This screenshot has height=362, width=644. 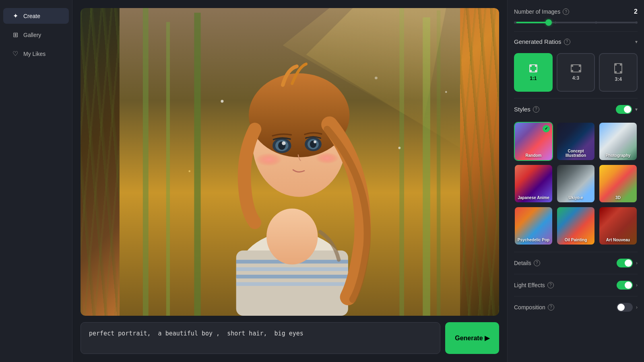 I want to click on style-card-3d: 3D, so click(x=618, y=183).